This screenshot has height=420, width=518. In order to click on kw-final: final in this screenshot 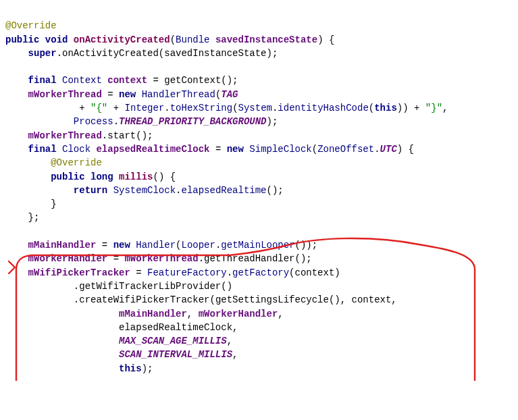, I will do `click(43, 80)`.